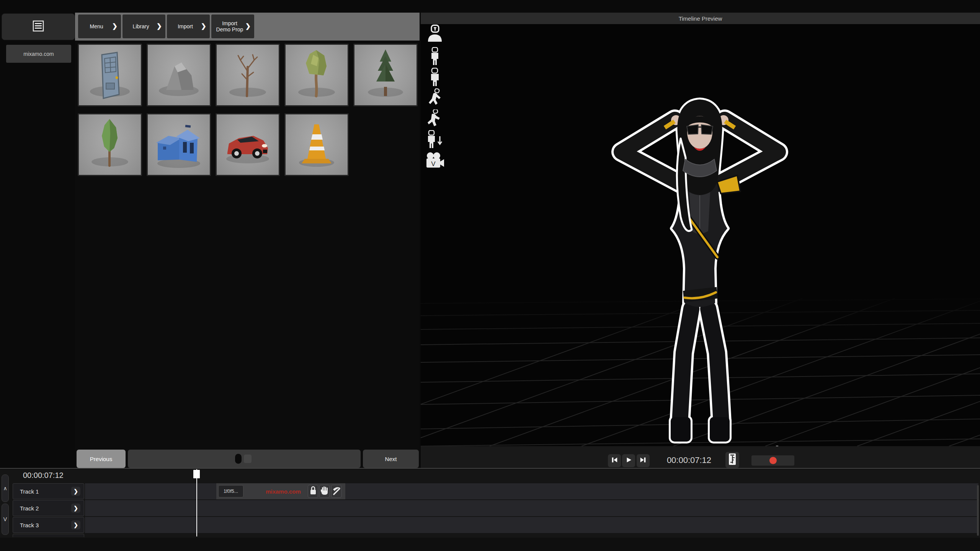  I want to click on hamburger-icon, so click(38, 27).